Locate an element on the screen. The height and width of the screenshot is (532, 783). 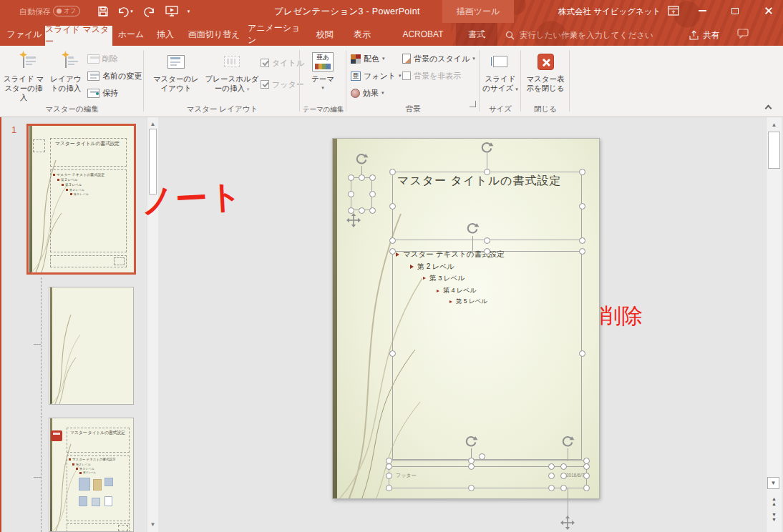
thumbnail-master-selected: マスター タイトルの書式設定 マスター テキストの書式設定 第 2 レベル 第 … is located at coordinates (82, 199).